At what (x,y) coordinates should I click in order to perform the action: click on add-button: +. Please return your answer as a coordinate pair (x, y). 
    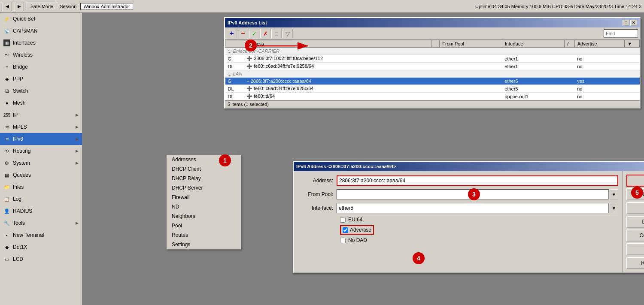
    Looking at the image, I should click on (232, 33).